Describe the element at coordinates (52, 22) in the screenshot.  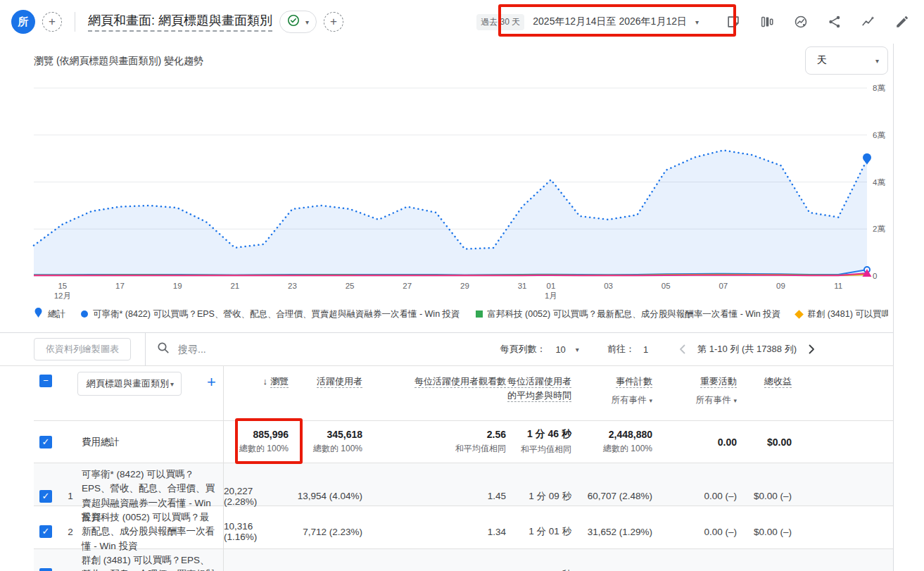
I see `add-comparison-button: +` at that location.